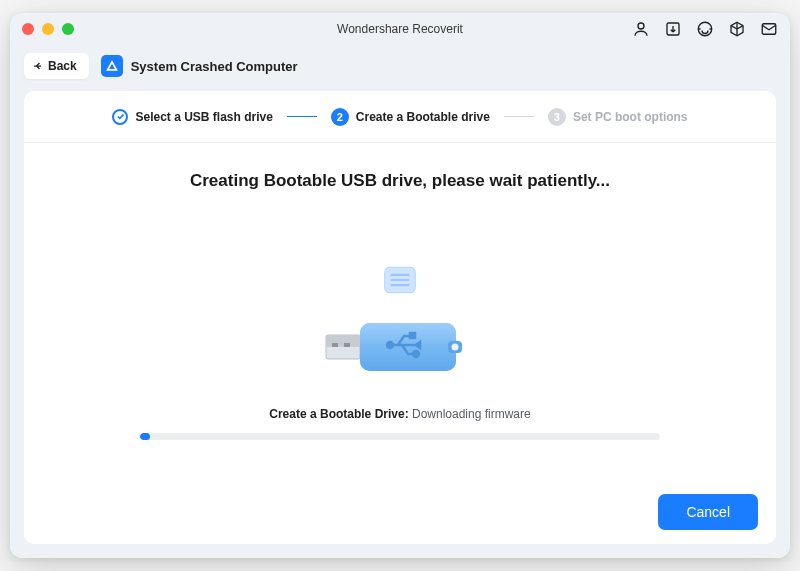 This screenshot has width=800, height=571. I want to click on page-heading: Creating Bootable USB drive, please wait…, so click(400, 181).